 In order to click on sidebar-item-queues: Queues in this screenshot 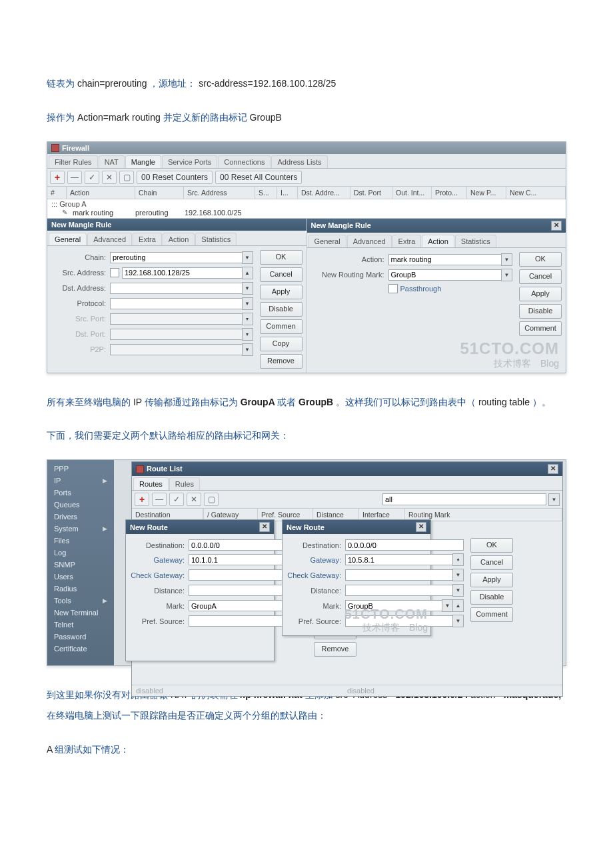, I will do `click(81, 505)`.